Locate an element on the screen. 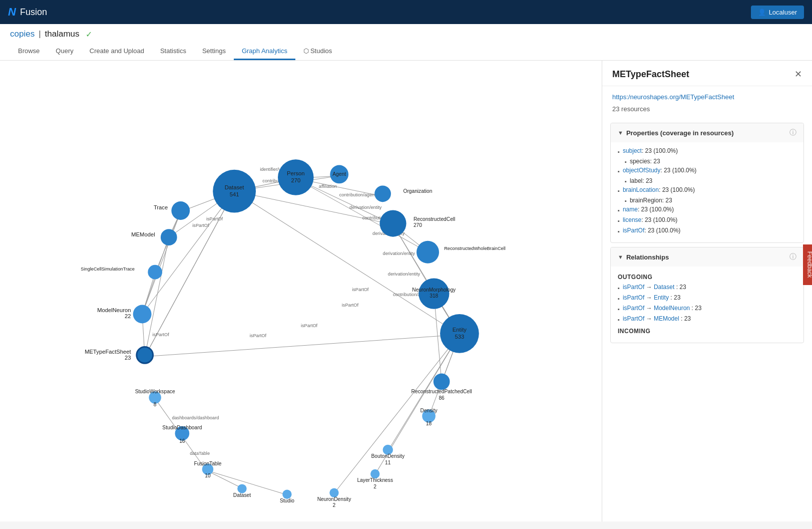 The image size is (812, 529). node-model-neuron is located at coordinates (142, 315).